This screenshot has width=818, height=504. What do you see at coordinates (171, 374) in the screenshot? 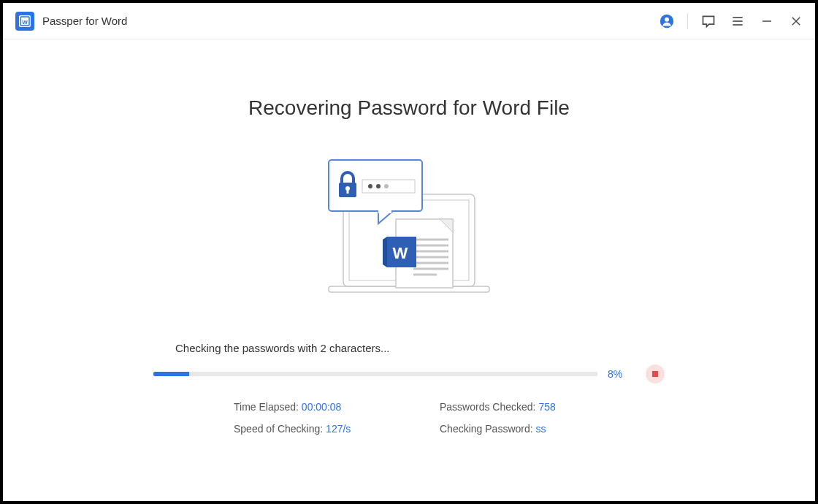
I see `progress-fill` at bounding box center [171, 374].